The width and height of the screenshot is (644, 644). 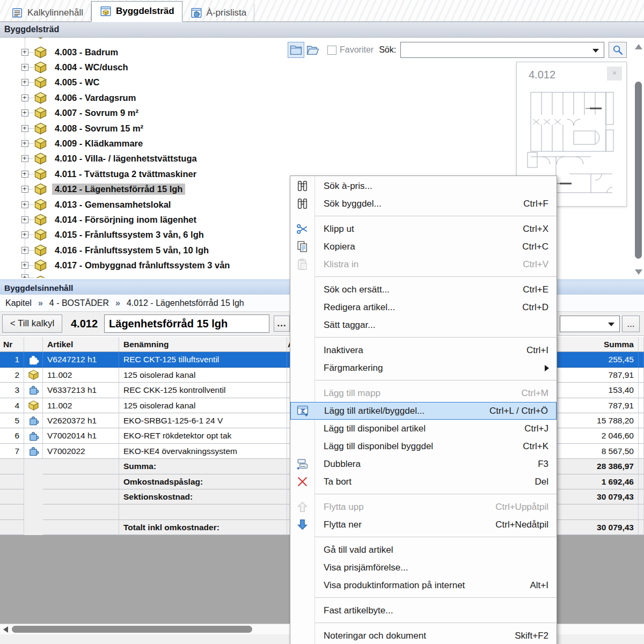 What do you see at coordinates (423, 428) in the screenshot?
I see `menu-item: Lägg till disponibel artikel Ctrl+J` at bounding box center [423, 428].